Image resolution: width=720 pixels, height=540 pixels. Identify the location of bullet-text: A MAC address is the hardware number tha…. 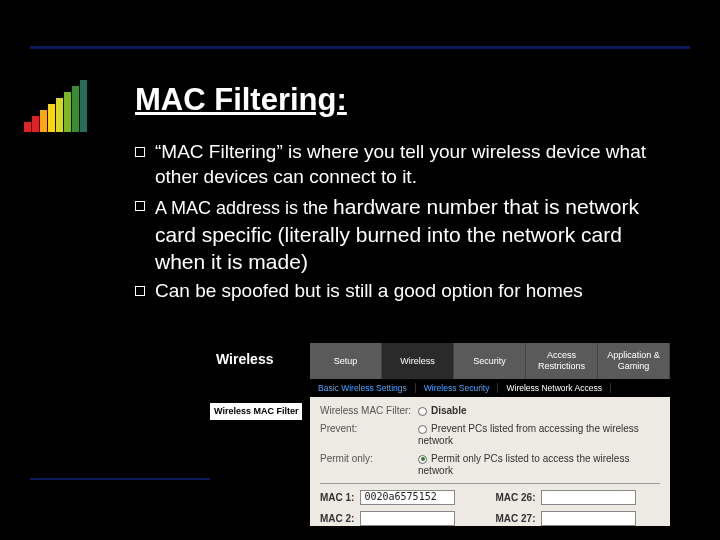
(415, 234).